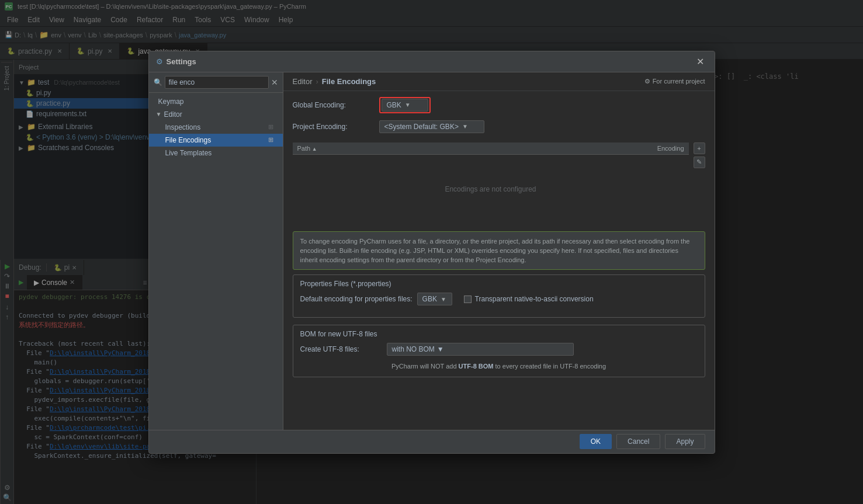 This screenshot has height=504, width=863. What do you see at coordinates (499, 105) in the screenshot?
I see `global-encoding-row: Global Encoding: GBK ▼` at bounding box center [499, 105].